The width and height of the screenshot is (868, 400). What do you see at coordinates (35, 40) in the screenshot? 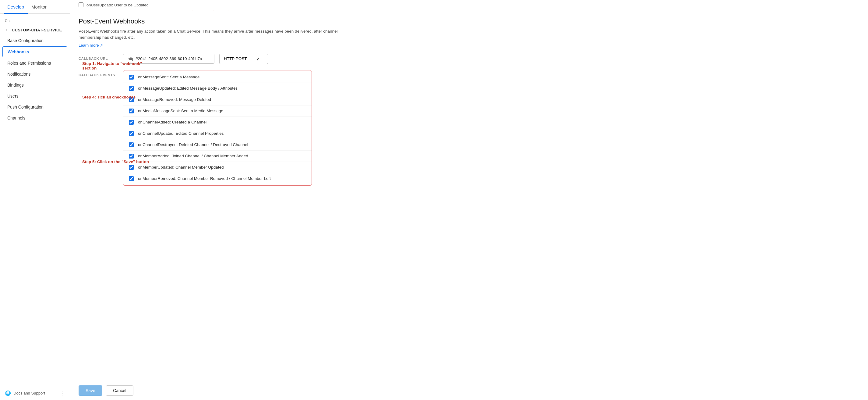
I see `sidebar-item-base-configuration: Base Configuration` at bounding box center [35, 40].